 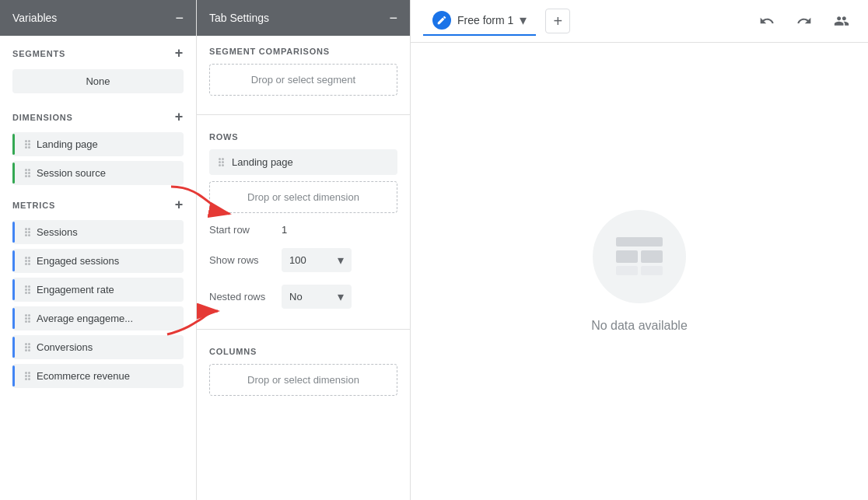 I want to click on no-data-text: No data available, so click(x=639, y=326).